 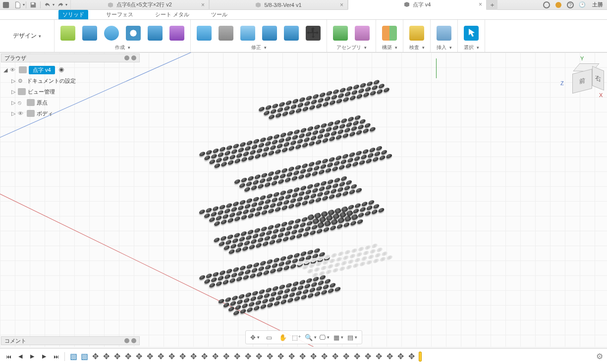 What do you see at coordinates (172, 15) in the screenshot?
I see `ribbon-tab-sheetmetal: シート メタル` at bounding box center [172, 15].